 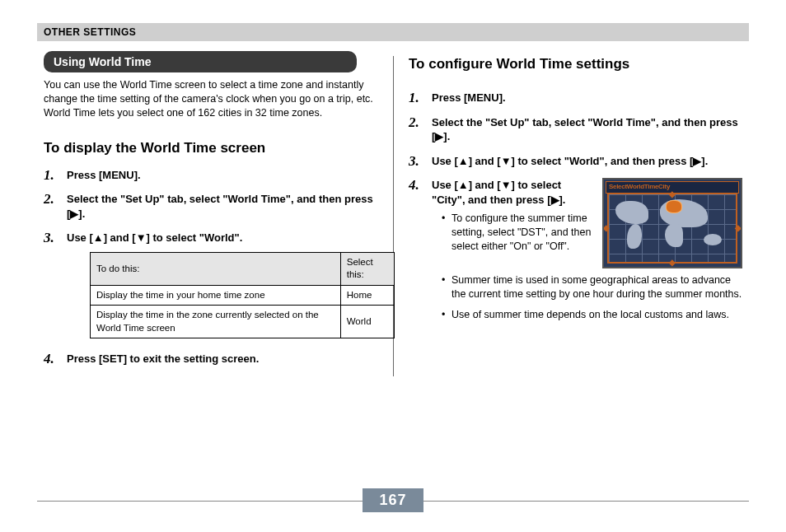 I want to click on bullet-3: Use of summer time depends on the local …, so click(x=593, y=315).